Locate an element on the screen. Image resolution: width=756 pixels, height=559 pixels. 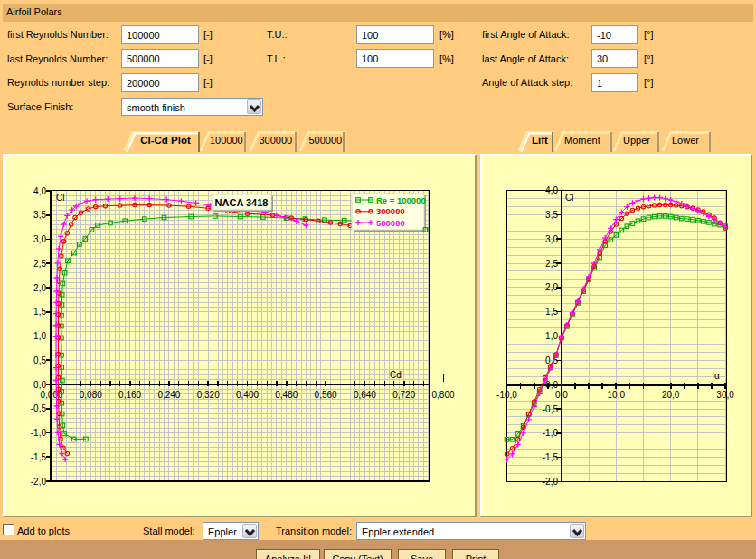
svg-text: 0,320 is located at coordinates (208, 394).